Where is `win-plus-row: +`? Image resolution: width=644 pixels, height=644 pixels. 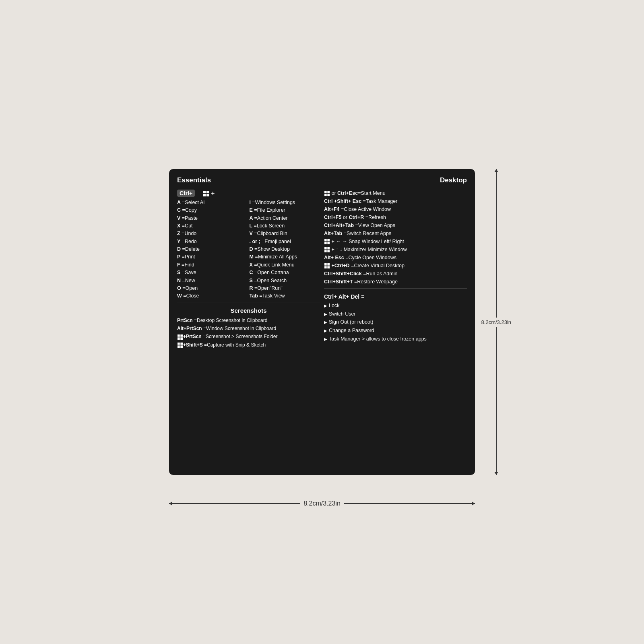
win-plus-row: + is located at coordinates (208, 193).